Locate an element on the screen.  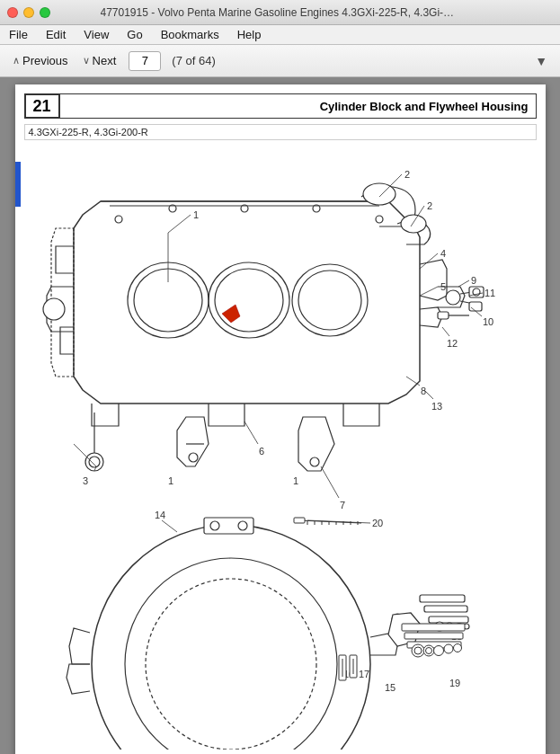
maximize-button is located at coordinates (45, 13).